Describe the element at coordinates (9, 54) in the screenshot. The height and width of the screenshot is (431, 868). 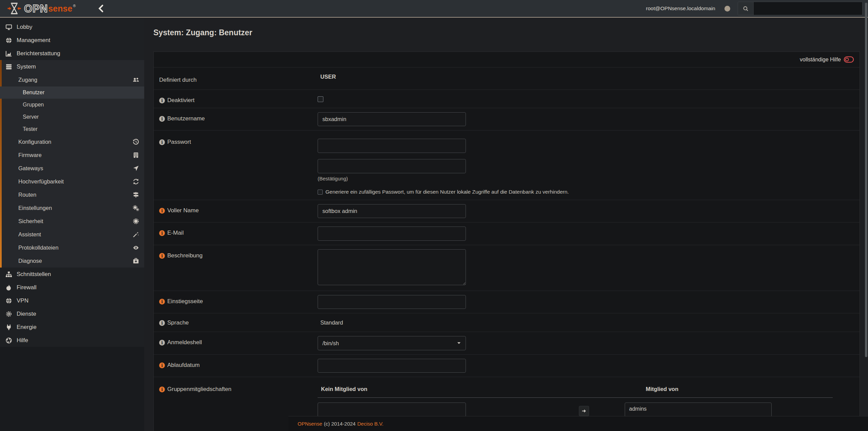
I see `chart-area-icon` at that location.